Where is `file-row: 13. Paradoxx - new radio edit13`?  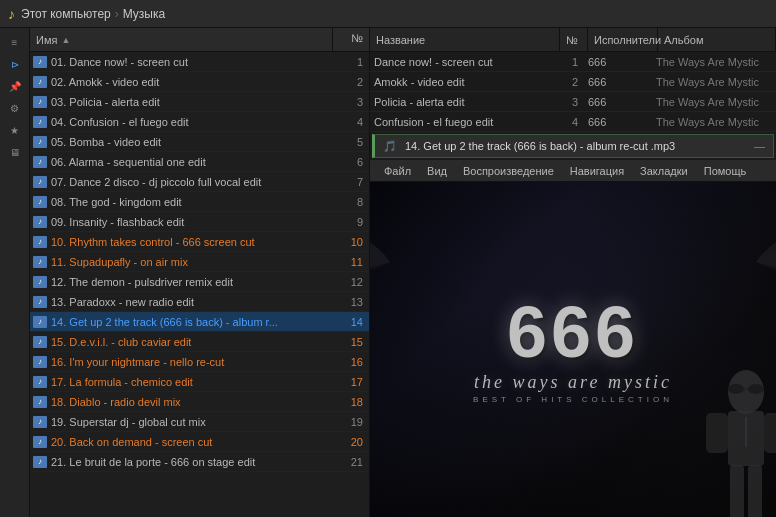 file-row: 13. Paradoxx - new radio edit13 is located at coordinates (200, 302).